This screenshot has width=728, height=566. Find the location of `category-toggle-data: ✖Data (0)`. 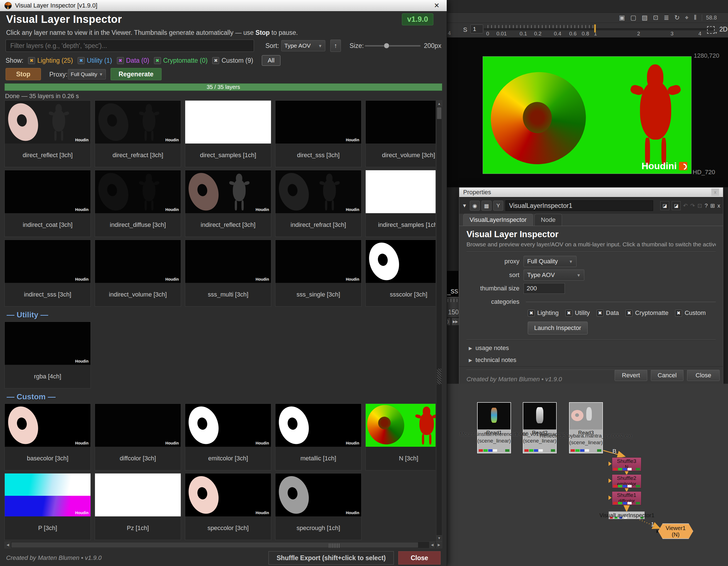

category-toggle-data: ✖Data (0) is located at coordinates (133, 61).